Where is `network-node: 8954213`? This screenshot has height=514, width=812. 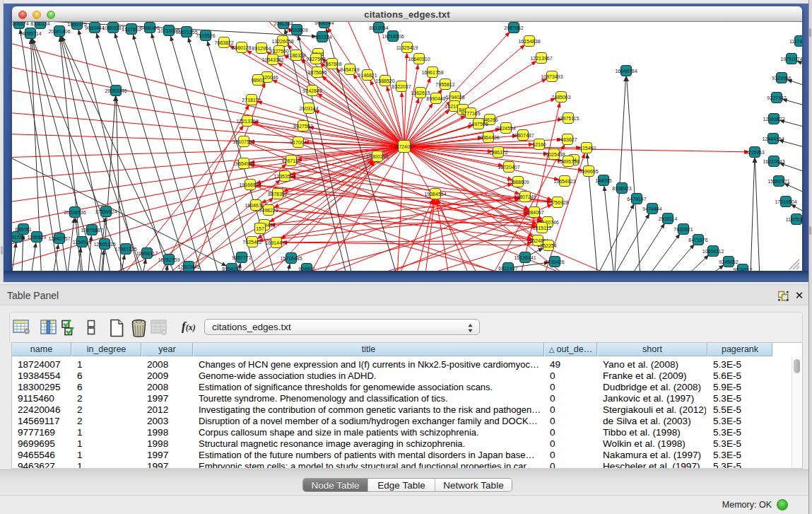 network-node: 8954213 is located at coordinates (232, 267).